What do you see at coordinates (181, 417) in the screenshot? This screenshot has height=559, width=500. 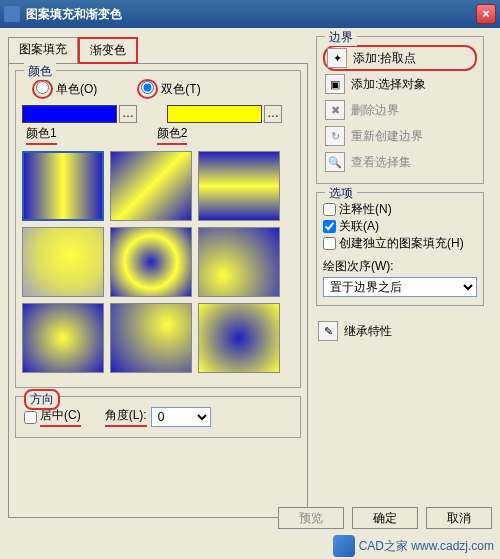 I see `angle-input: 0` at bounding box center [181, 417].